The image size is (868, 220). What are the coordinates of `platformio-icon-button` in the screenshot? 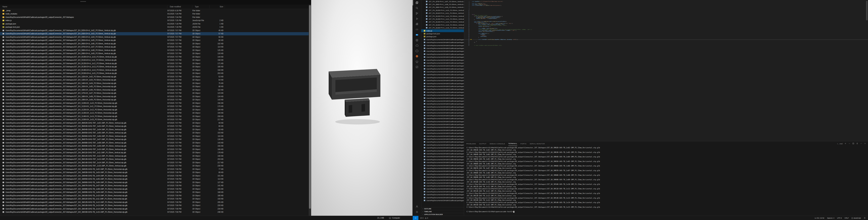 It's located at (417, 56).